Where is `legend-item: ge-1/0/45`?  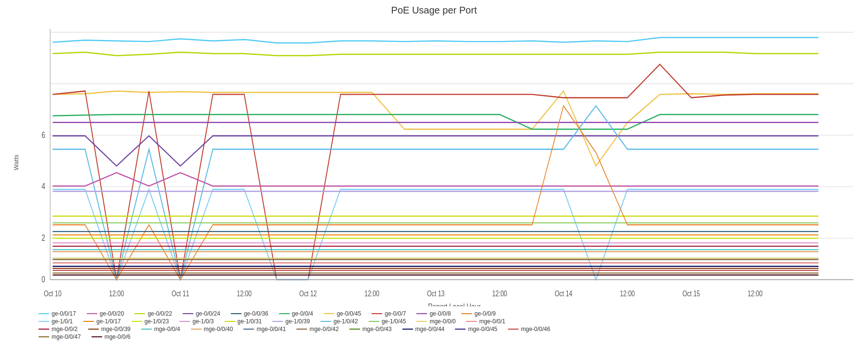
legend-item: ge-1/0/45 is located at coordinates (387, 321).